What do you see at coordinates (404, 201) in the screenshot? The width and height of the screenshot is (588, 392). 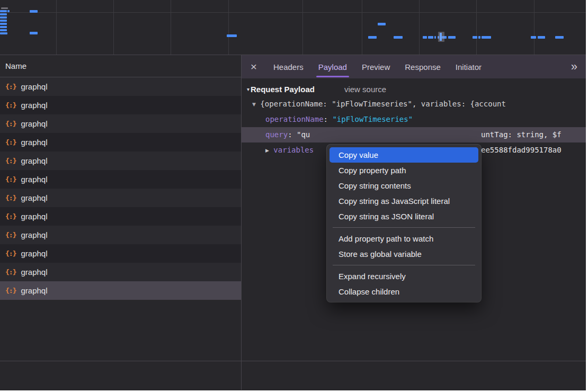 I see `menu-item-copy-string-as-javascript-literal: Copy string as JavaScript literal` at bounding box center [404, 201].